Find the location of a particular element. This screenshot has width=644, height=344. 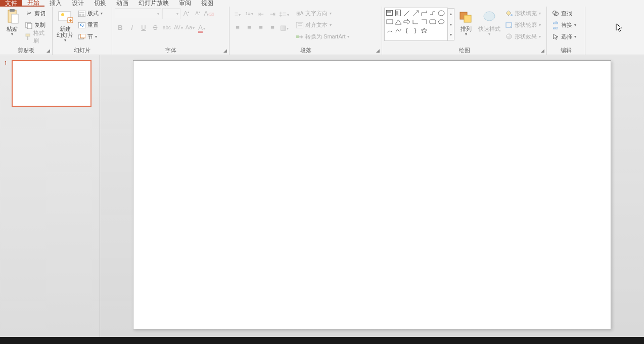

group-clipboard: 粘贴 ▾ ✂ 剪切 复制 格式刷 is located at coordinates (26, 30).